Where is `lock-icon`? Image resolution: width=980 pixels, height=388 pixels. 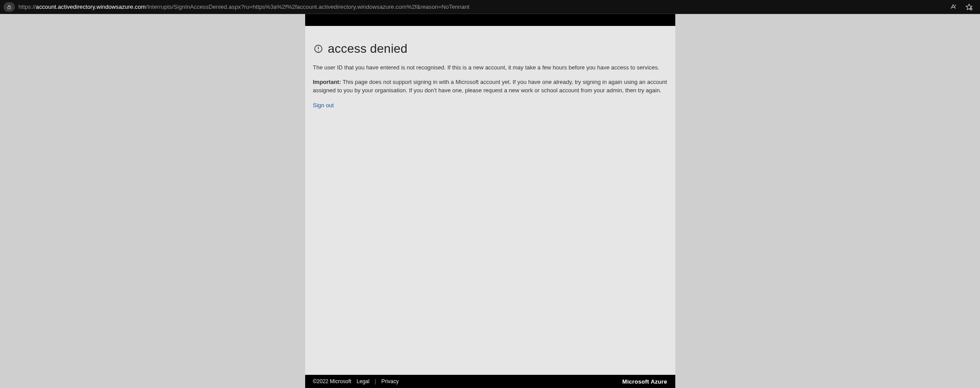 lock-icon is located at coordinates (9, 7).